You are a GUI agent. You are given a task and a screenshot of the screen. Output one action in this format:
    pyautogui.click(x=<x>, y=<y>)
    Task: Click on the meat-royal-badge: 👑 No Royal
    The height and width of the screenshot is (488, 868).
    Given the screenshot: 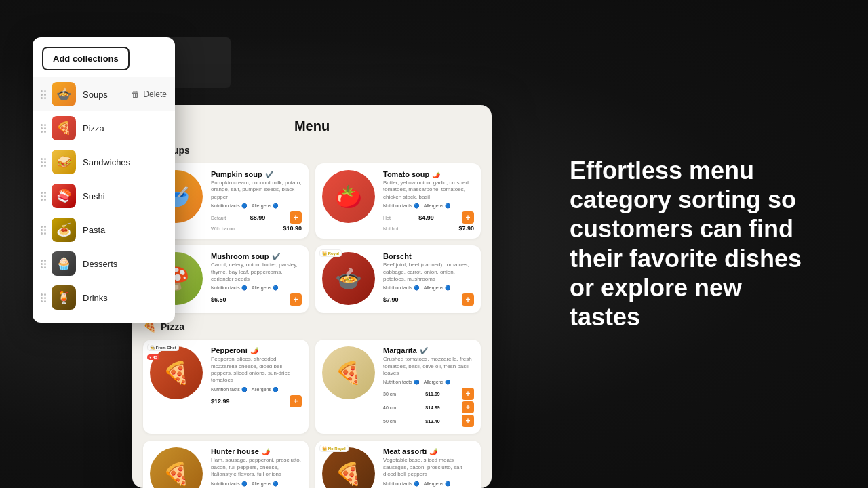 What is the action you would take?
    pyautogui.click(x=334, y=449)
    